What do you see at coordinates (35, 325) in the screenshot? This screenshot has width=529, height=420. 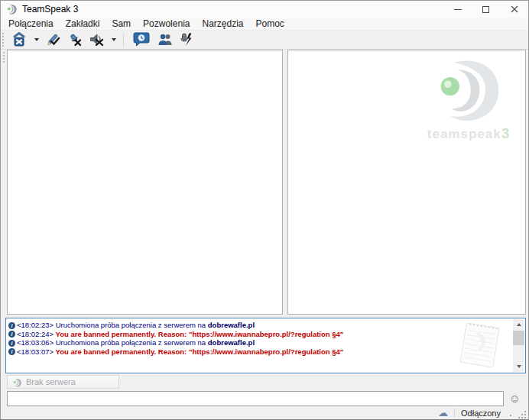 I see `log-timestamp: <18:02:23>` at bounding box center [35, 325].